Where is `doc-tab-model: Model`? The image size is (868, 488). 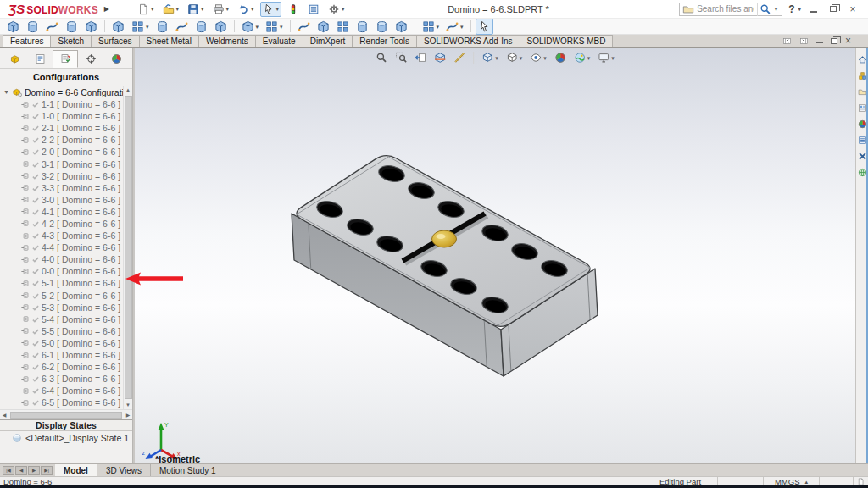 doc-tab-model: Model is located at coordinates (76, 470).